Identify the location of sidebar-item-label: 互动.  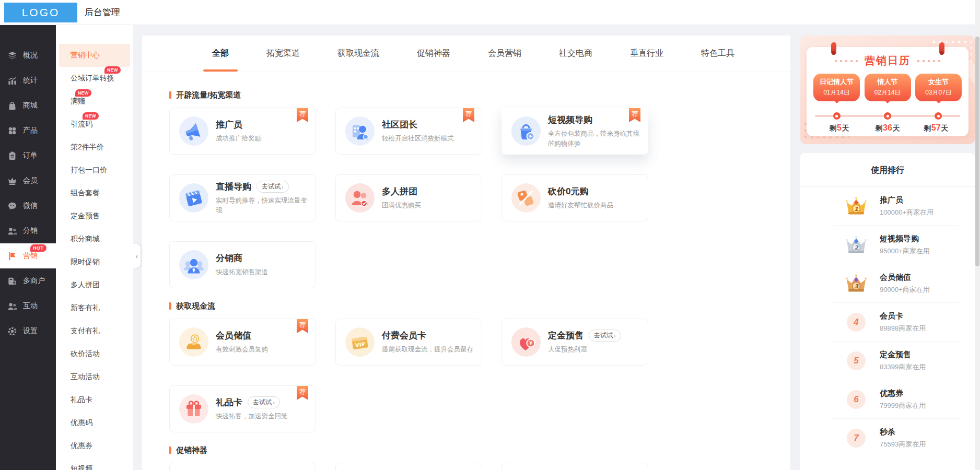
(30, 306).